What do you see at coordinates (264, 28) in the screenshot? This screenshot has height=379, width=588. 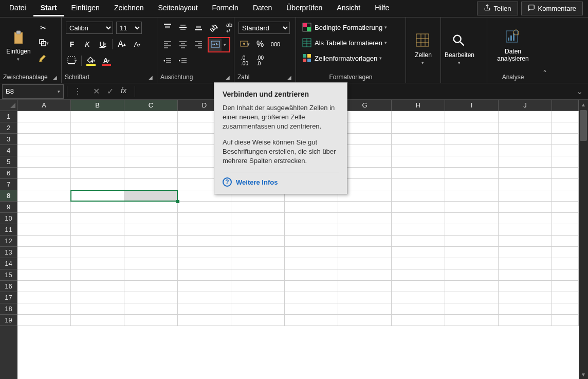 I see `number-format-select: Standard` at bounding box center [264, 28].